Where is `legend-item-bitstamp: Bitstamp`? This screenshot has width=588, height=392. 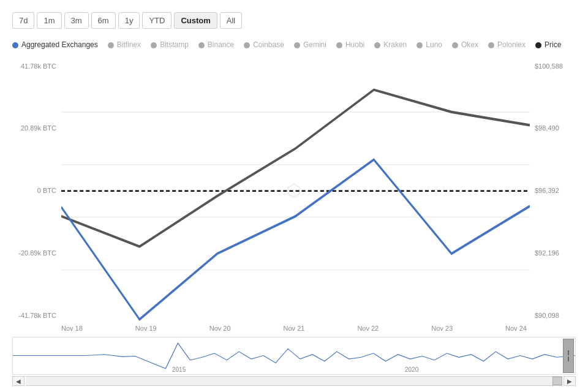
legend-item-bitstamp: Bitstamp is located at coordinates (170, 45).